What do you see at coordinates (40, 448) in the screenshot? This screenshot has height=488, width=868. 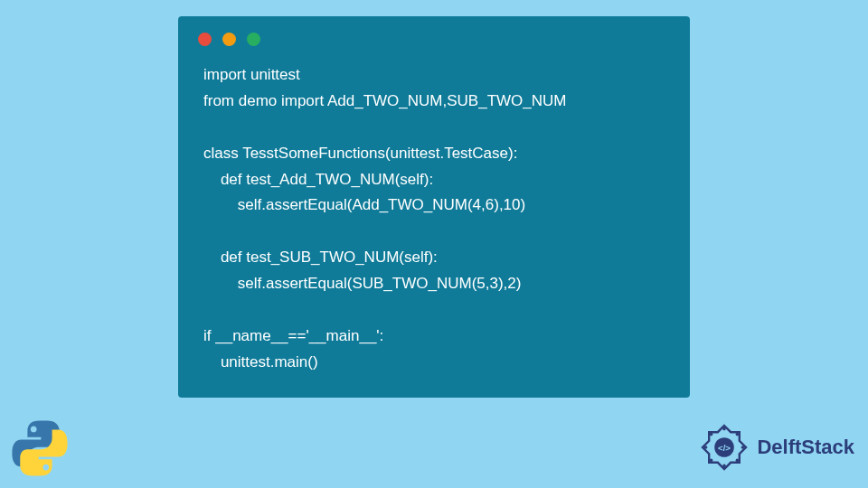 I see `python-logo-icon` at bounding box center [40, 448].